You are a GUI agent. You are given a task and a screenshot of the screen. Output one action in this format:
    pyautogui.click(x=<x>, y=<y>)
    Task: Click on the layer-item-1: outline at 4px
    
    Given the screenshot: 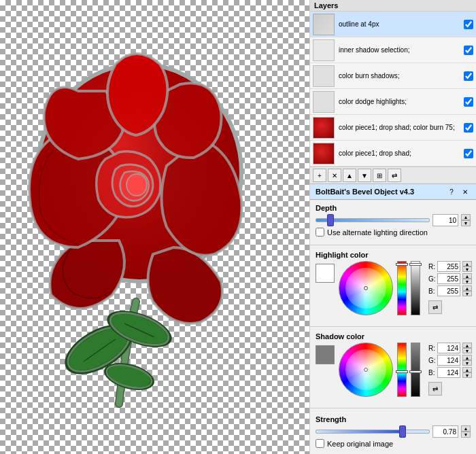 What is the action you would take?
    pyautogui.click(x=393, y=24)
    